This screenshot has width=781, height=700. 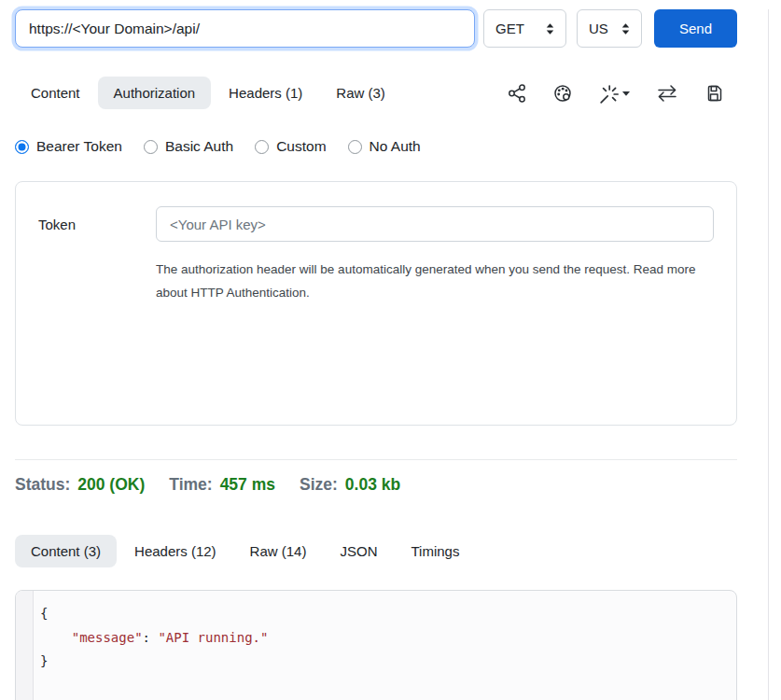 I want to click on auth-option-label: No Auth, so click(x=396, y=147).